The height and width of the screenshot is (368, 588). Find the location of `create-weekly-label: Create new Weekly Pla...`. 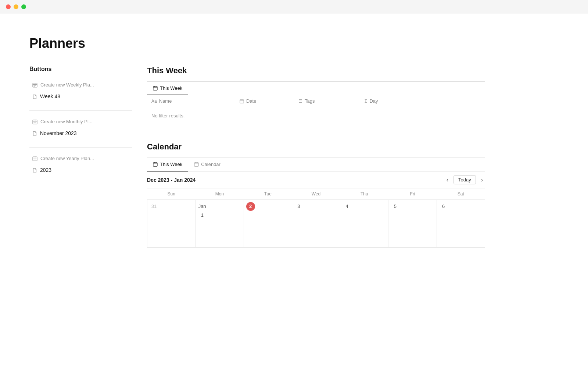

create-weekly-label: Create new Weekly Pla... is located at coordinates (67, 85).